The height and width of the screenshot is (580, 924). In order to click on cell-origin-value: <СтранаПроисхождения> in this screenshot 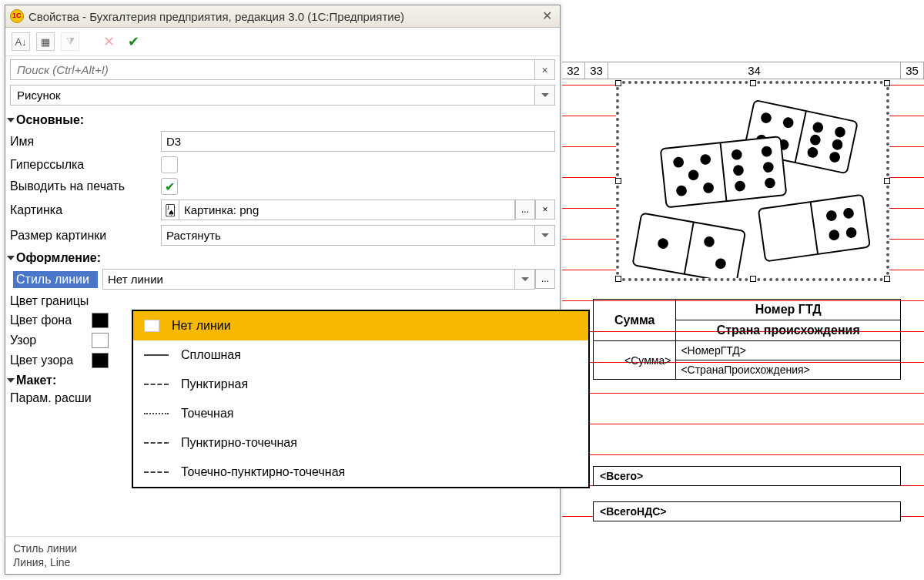, I will do `click(788, 370)`.